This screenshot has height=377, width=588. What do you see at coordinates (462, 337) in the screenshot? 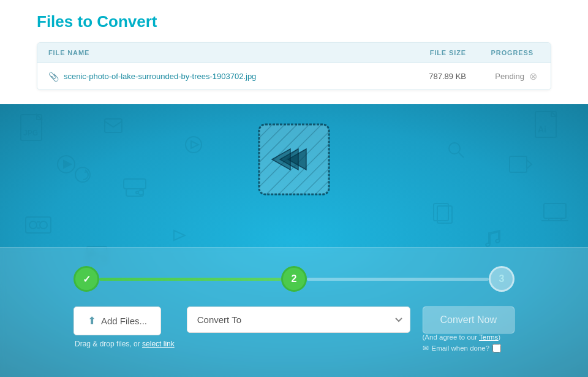
I see `terms-text: (And agree to our Terms)` at bounding box center [462, 337].